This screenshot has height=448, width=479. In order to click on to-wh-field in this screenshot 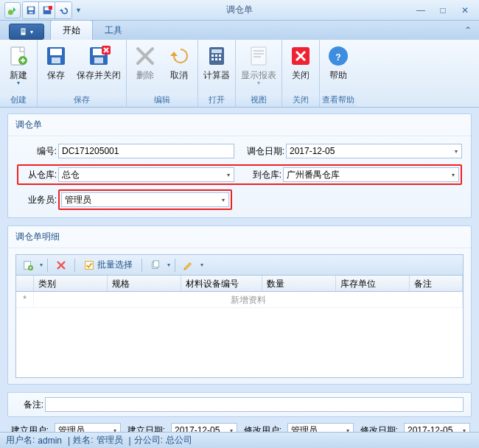, I will do `click(371, 175)`.